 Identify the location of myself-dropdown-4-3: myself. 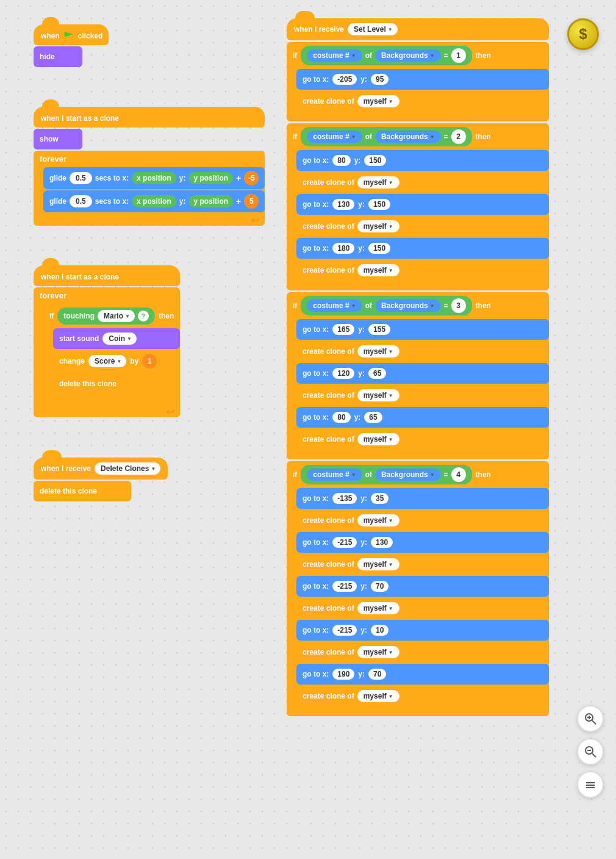
(378, 608).